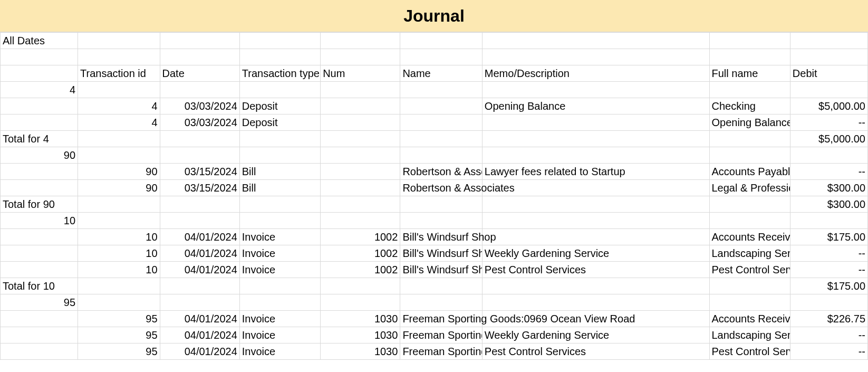  What do you see at coordinates (441, 107) in the screenshot?
I see `cell-name` at bounding box center [441, 107].